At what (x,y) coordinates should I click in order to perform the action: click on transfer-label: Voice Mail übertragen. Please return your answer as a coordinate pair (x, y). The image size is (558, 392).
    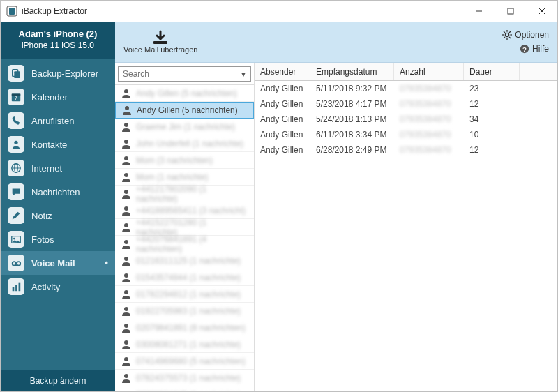
    Looking at the image, I should click on (160, 50).